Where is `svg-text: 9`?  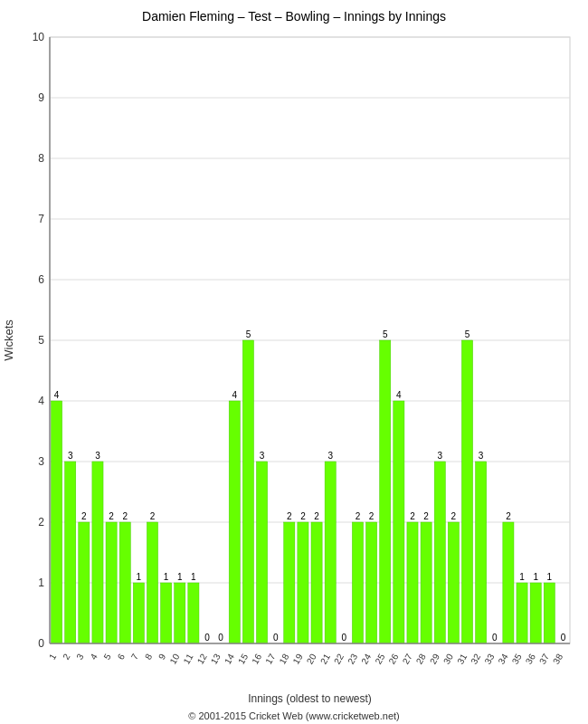 svg-text: 9 is located at coordinates (42, 98).